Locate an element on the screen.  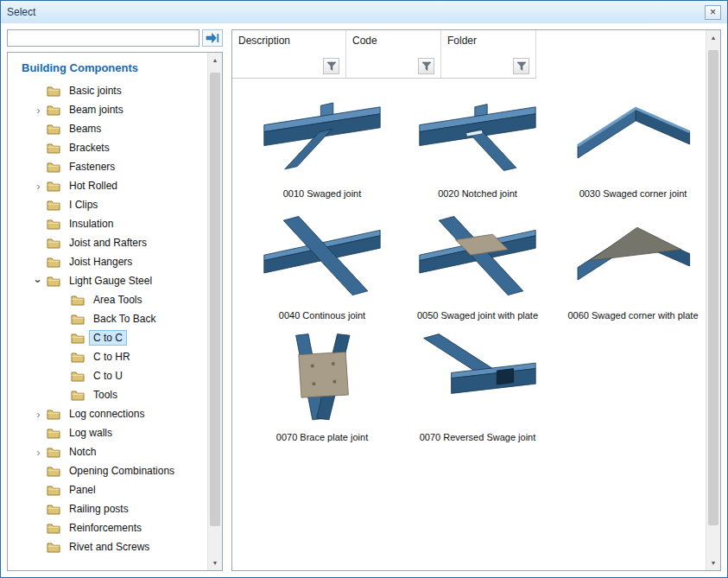
go-arrow-icon is located at coordinates (212, 38).